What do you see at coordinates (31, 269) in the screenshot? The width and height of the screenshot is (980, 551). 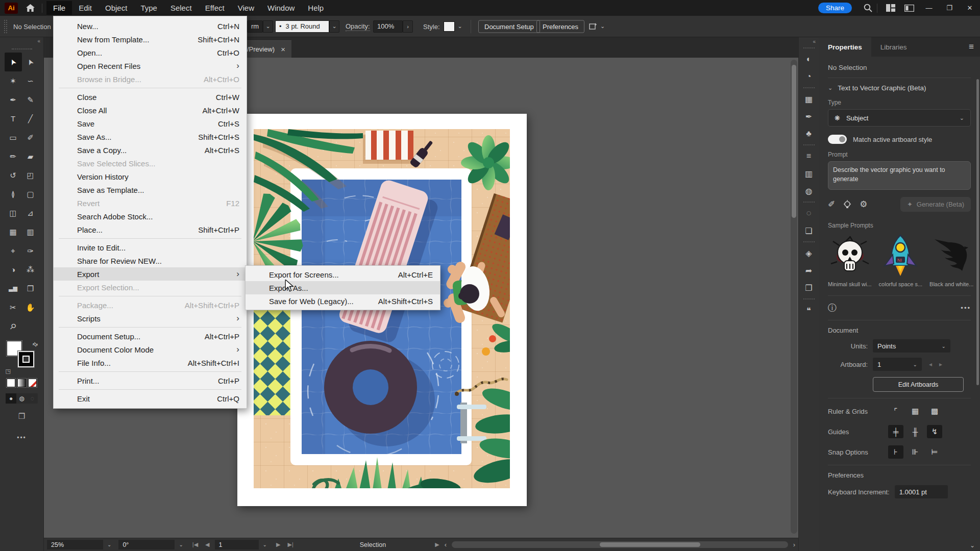 I see `symbol-sprayer-tool: ⁂` at bounding box center [31, 269].